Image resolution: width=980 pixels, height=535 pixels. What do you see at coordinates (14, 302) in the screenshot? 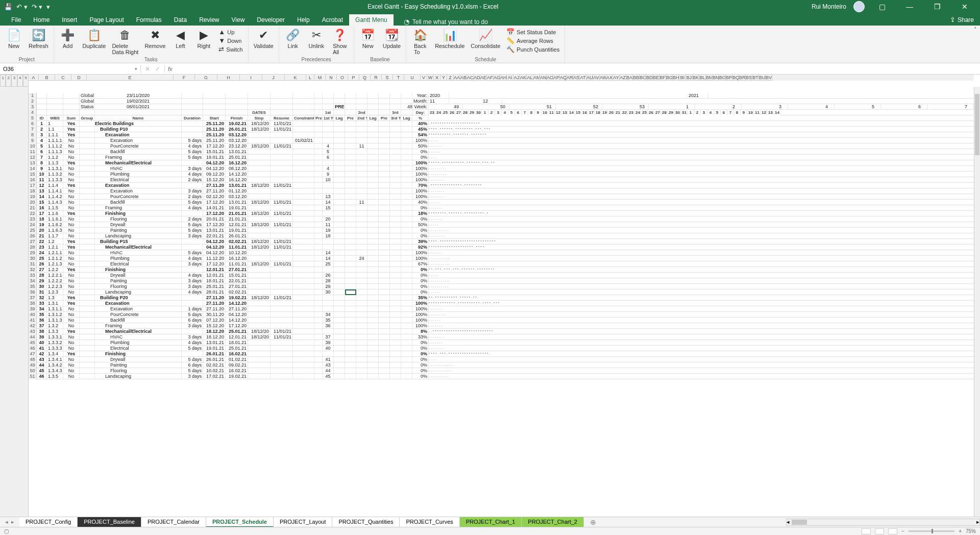
I see `outline-strip` at bounding box center [14, 302].